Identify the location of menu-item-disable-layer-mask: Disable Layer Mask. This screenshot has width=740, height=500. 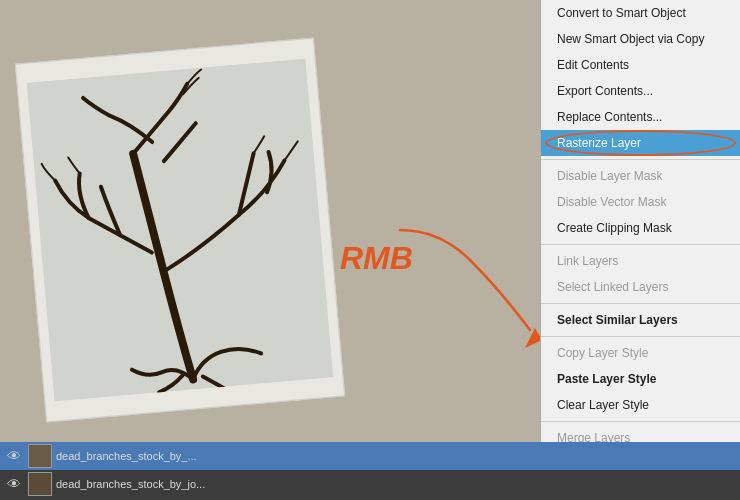
(640, 176).